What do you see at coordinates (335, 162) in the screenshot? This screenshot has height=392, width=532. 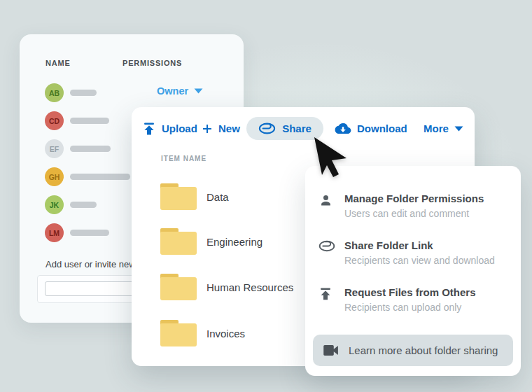 I see `mouse-cursor` at bounding box center [335, 162].